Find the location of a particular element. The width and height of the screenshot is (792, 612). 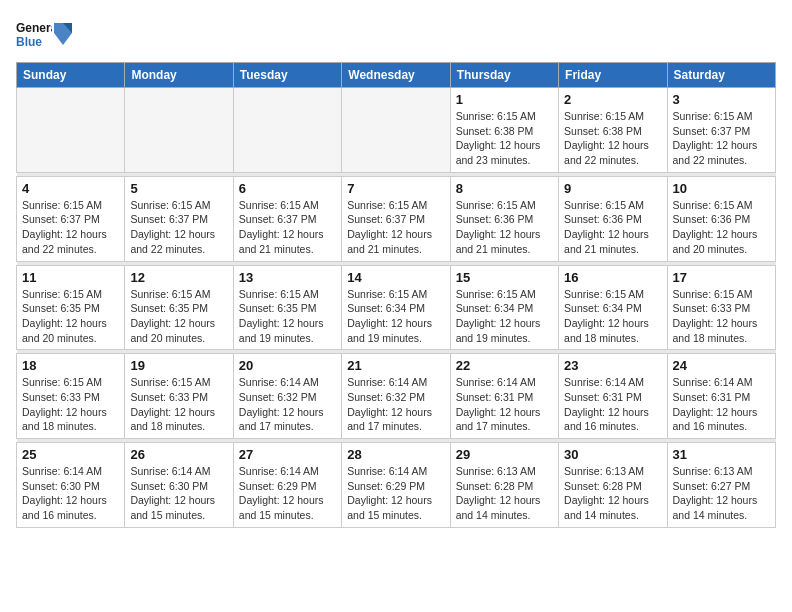

day-number: 18 is located at coordinates (70, 366).